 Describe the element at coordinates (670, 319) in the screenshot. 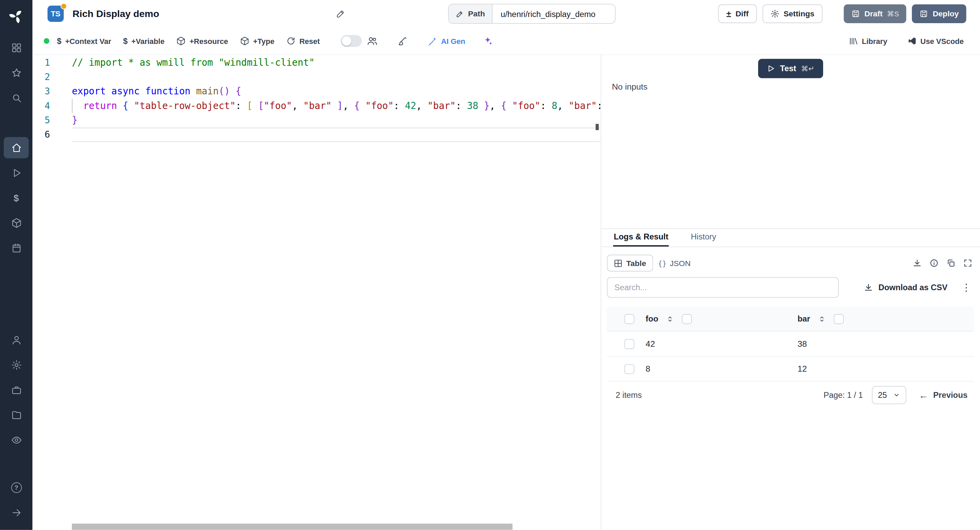

I see `sort-foo-button` at that location.